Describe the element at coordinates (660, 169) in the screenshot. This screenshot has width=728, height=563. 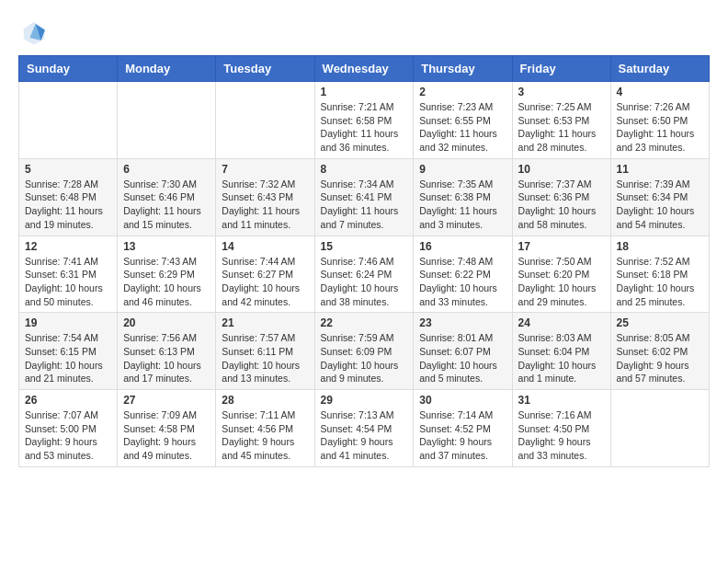
I see `day-number: 11` at that location.